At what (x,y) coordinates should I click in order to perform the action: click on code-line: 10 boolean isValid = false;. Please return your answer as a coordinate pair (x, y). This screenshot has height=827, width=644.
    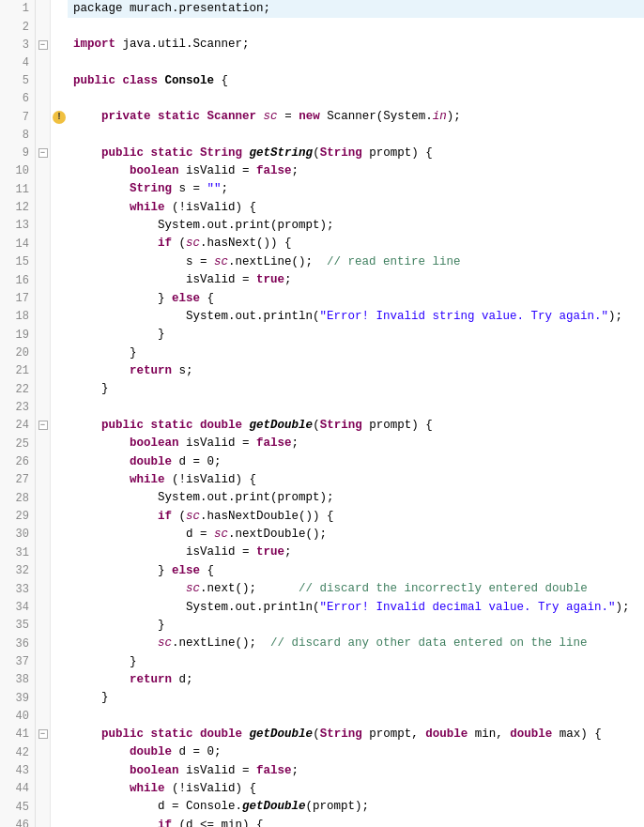
    Looking at the image, I should click on (322, 171).